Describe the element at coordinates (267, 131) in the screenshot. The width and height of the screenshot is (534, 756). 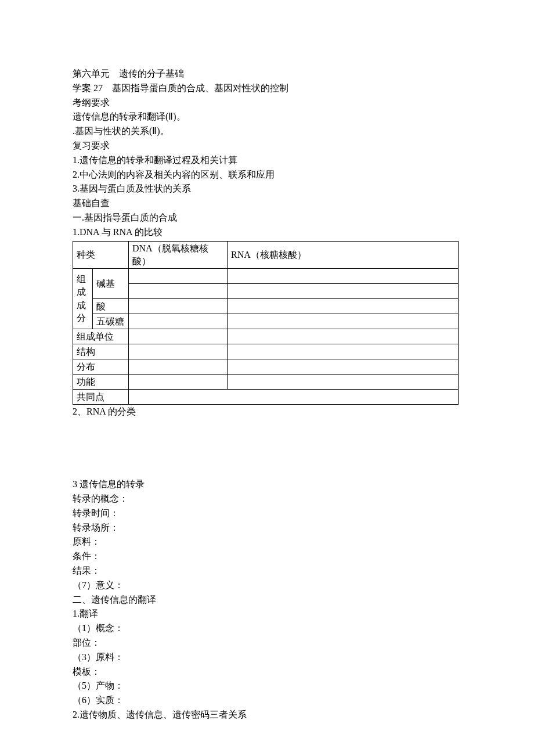
I see `exam-req-item: .基因与性状的关系(Ⅱ)。` at that location.